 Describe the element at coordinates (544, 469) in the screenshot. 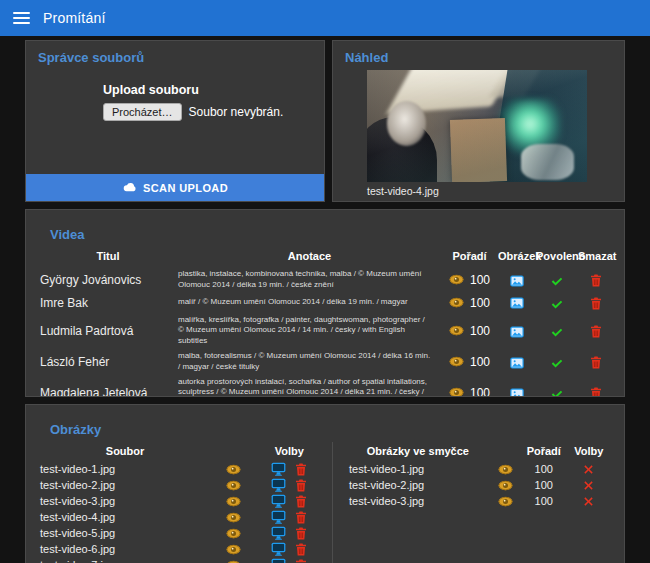

I see `loop-image-order-value: 100` at that location.